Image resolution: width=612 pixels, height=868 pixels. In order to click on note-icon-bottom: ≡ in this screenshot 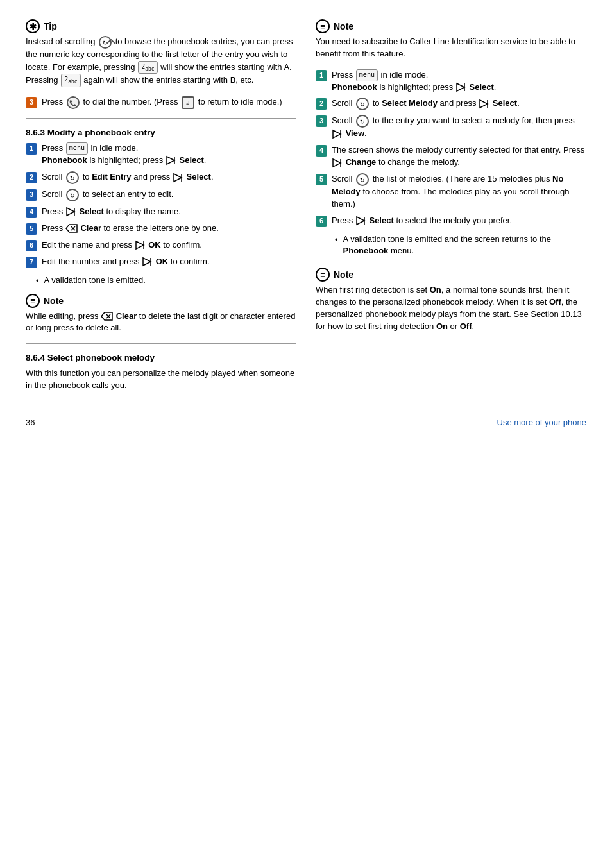, I will do `click(323, 275)`.